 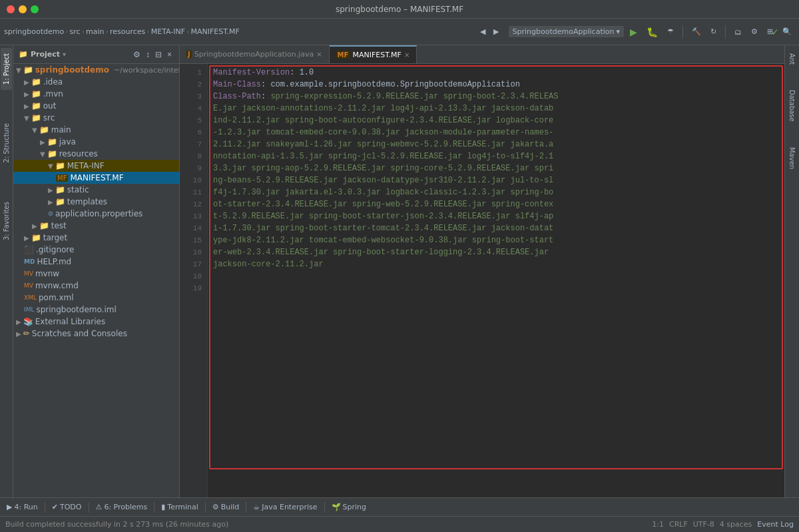 I want to click on mvn-file-icon: MV, so click(x=29, y=274).